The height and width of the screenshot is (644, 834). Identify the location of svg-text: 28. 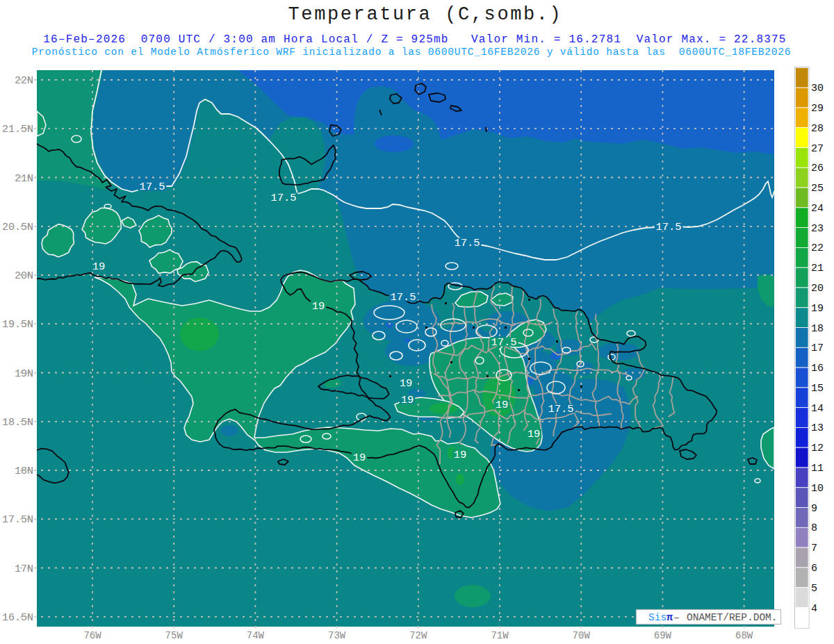
(817, 129).